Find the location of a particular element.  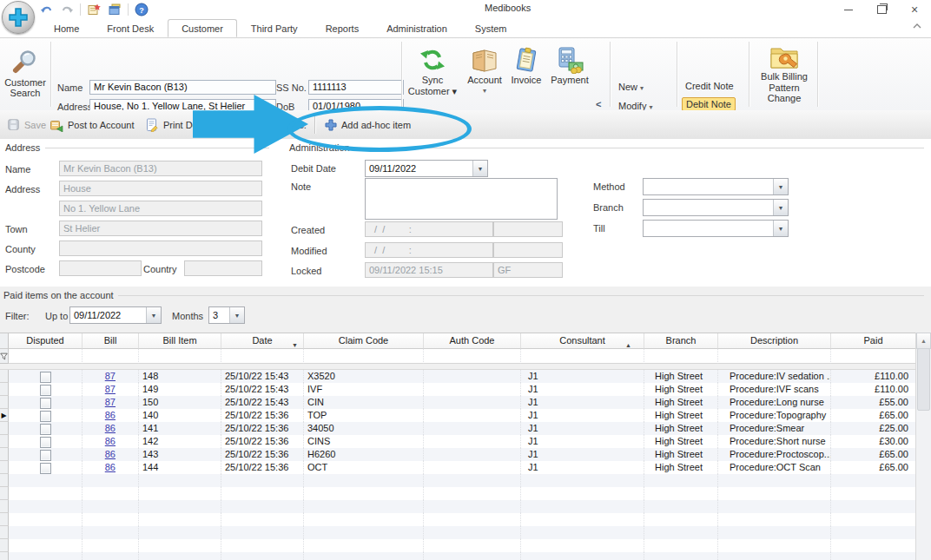

column-header-bill: Bill is located at coordinates (111, 341).